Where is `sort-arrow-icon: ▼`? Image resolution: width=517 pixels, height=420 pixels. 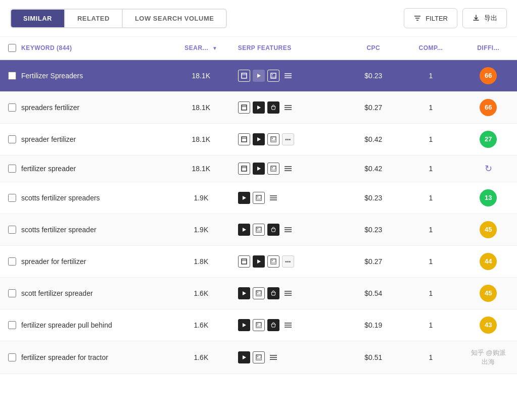
sort-arrow-icon: ▼ is located at coordinates (215, 48).